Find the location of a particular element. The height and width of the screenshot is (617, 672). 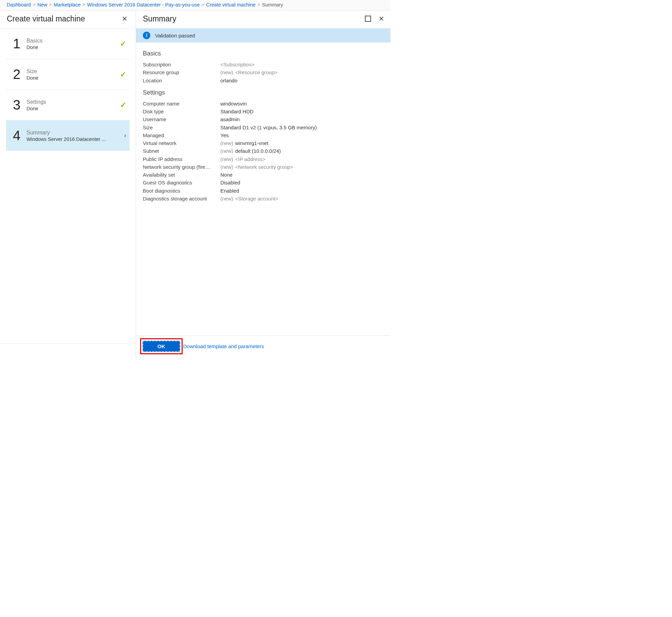

kv-label: Guest OS diagnostics is located at coordinates (182, 182).